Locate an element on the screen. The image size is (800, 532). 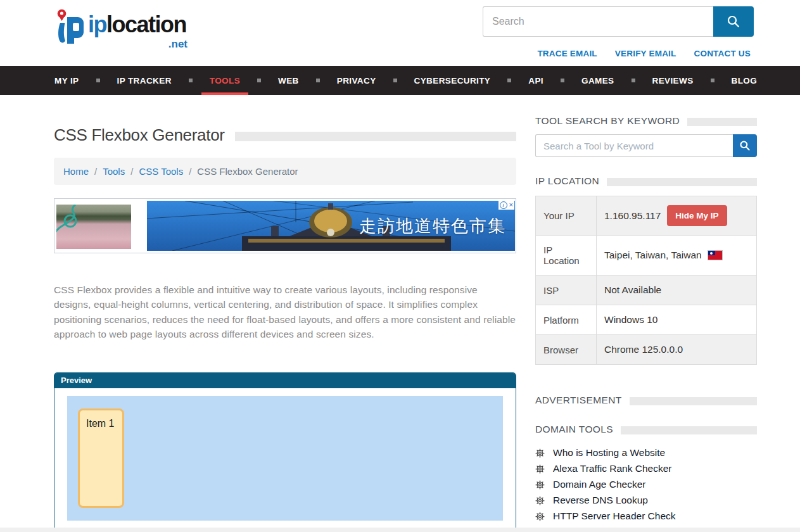
tool-search-box is located at coordinates (646, 146).